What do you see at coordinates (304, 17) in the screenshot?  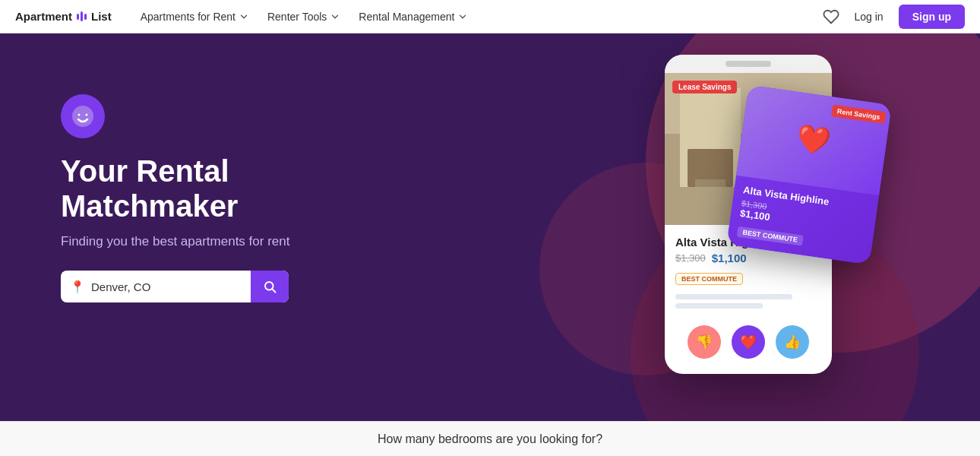 I see `nav-renter-tools: Renter Tools` at bounding box center [304, 17].